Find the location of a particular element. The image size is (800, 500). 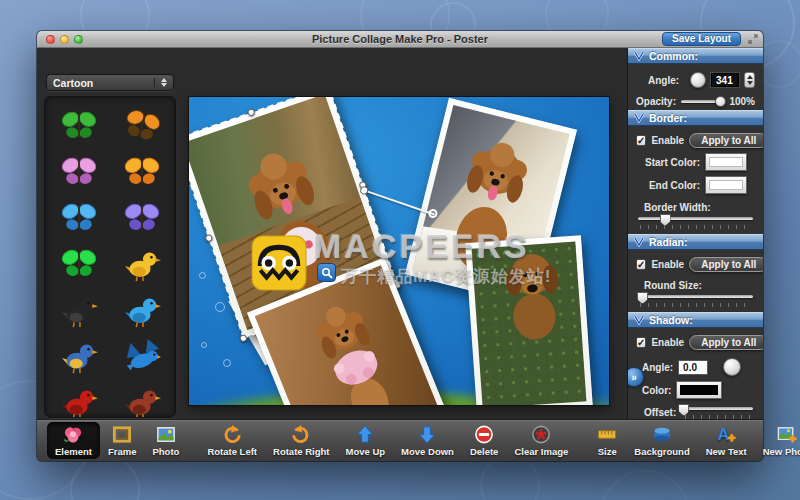

svg-text: A is located at coordinates (724, 434).